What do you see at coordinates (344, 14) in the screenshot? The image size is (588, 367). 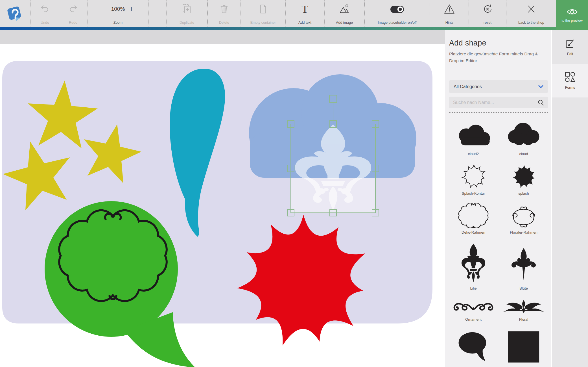 I see `add-image-button: Add image` at bounding box center [344, 14].